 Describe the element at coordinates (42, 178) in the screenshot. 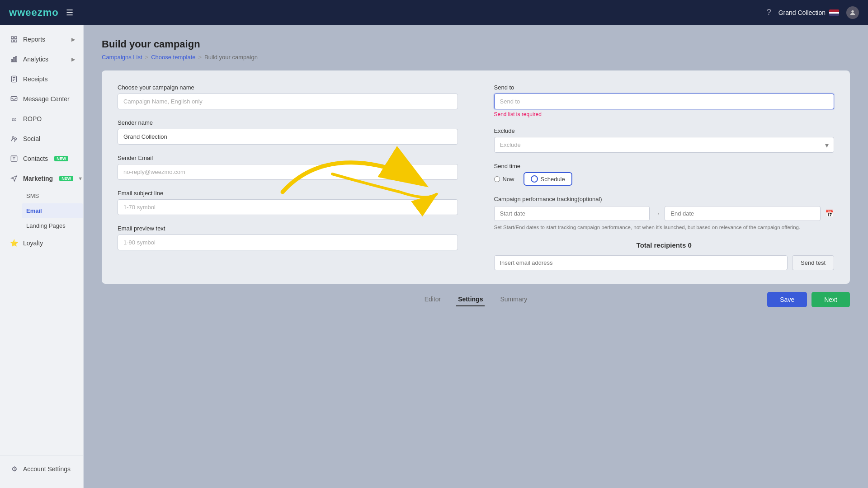

I see `sidebar-item-marketing: Marketing NEW ▼` at that location.